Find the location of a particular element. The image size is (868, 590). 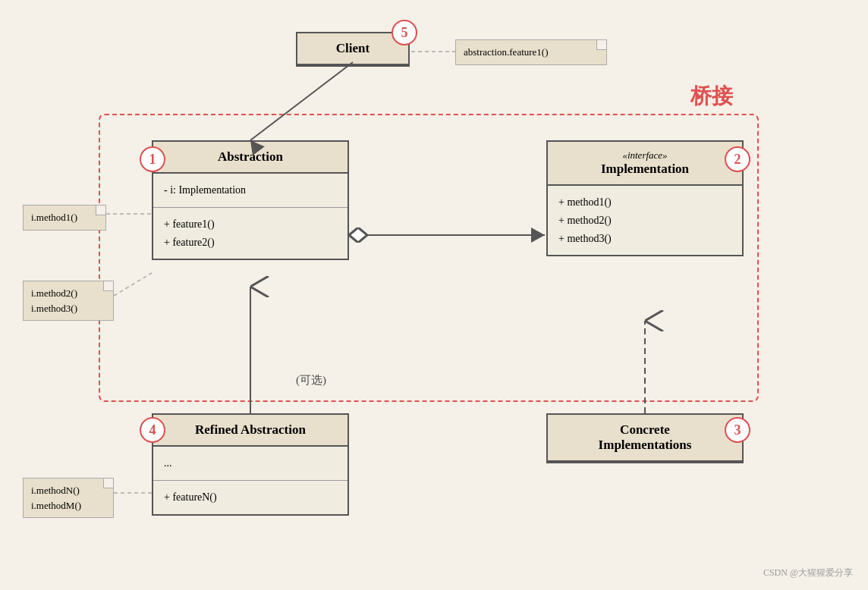

watermark: CSDN @大猩猩爱分享 is located at coordinates (808, 573).